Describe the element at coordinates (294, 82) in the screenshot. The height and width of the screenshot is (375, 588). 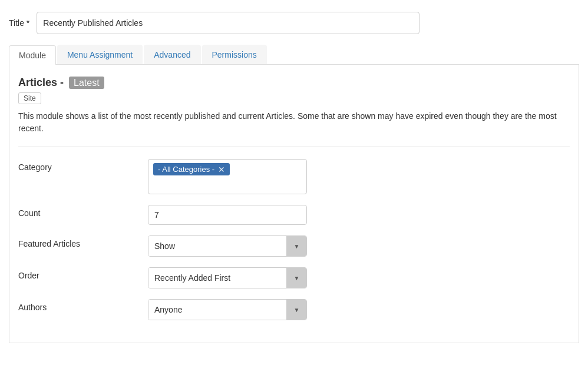
I see `module-title: Articles - Latest` at that location.